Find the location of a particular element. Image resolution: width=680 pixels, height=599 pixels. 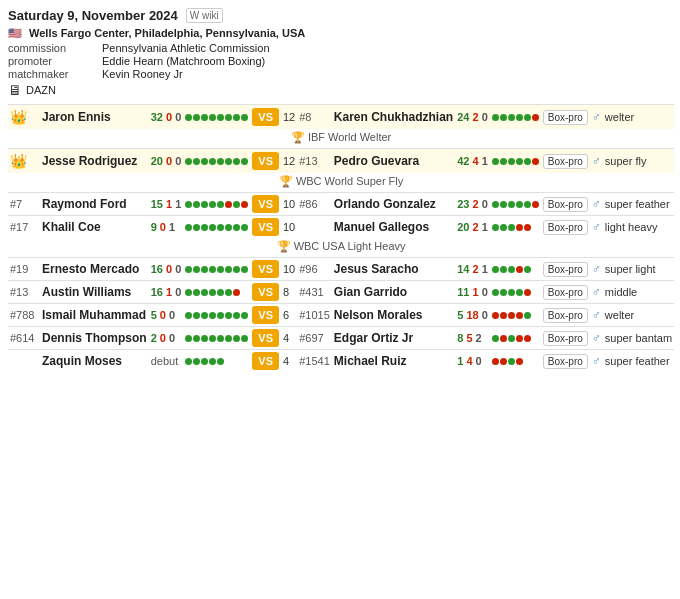

f1-name-cell: Dennis Thompson is located at coordinates (94, 338).